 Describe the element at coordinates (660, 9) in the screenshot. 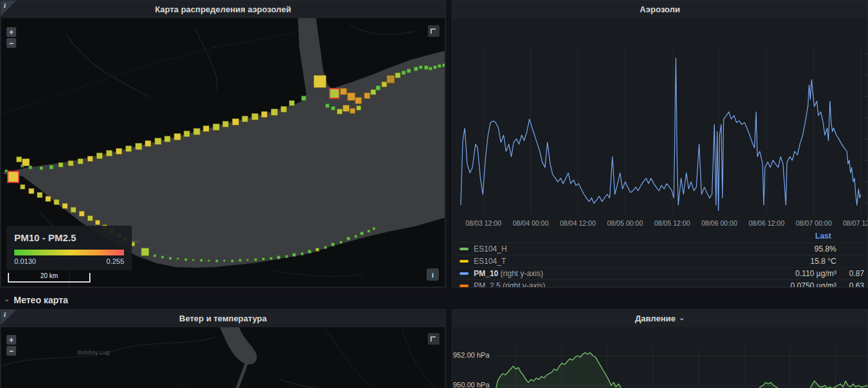

I see `panel-header: Аэрозоли` at that location.